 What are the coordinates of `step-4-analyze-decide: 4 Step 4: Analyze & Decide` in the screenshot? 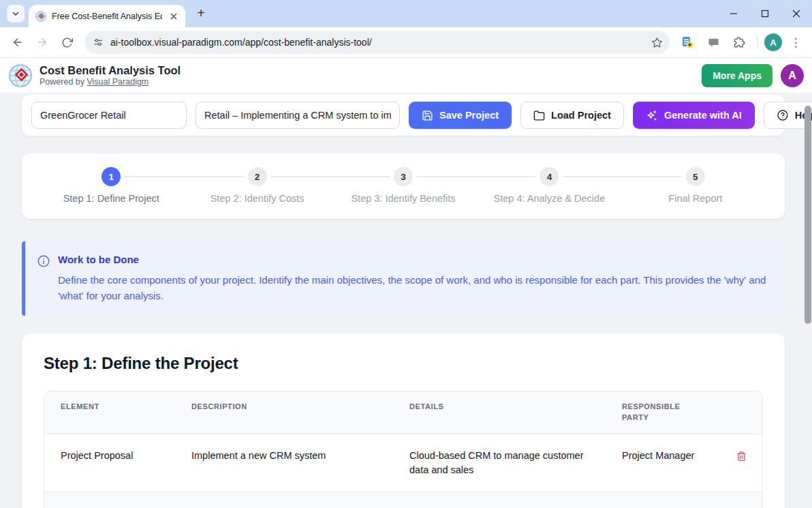 It's located at (549, 185).